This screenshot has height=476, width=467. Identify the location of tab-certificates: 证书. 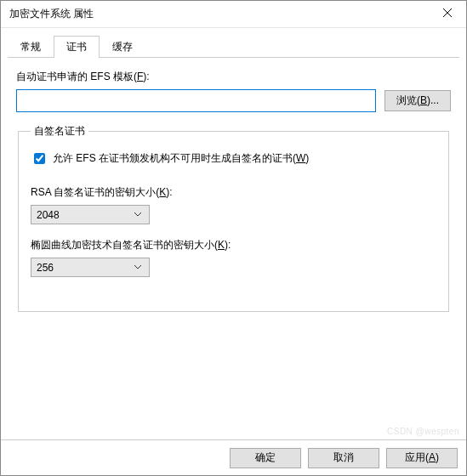
(77, 47).